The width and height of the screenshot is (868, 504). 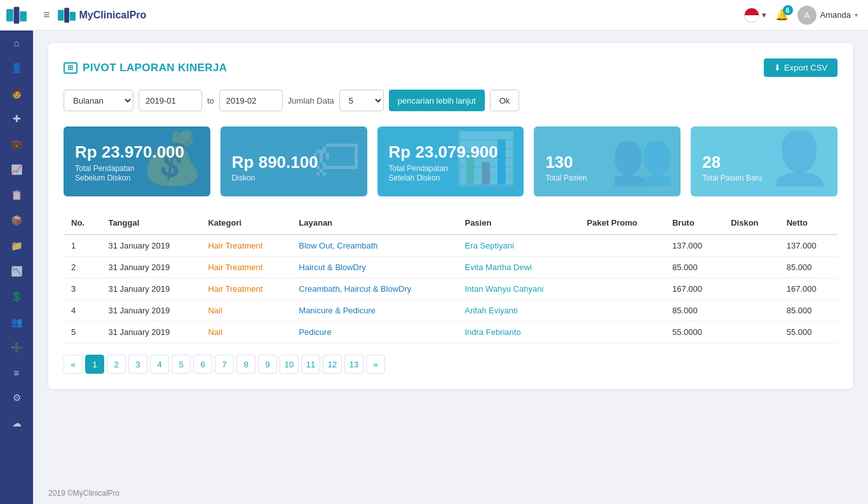 What do you see at coordinates (116, 364) in the screenshot?
I see `pagination-page-2: 2` at bounding box center [116, 364].